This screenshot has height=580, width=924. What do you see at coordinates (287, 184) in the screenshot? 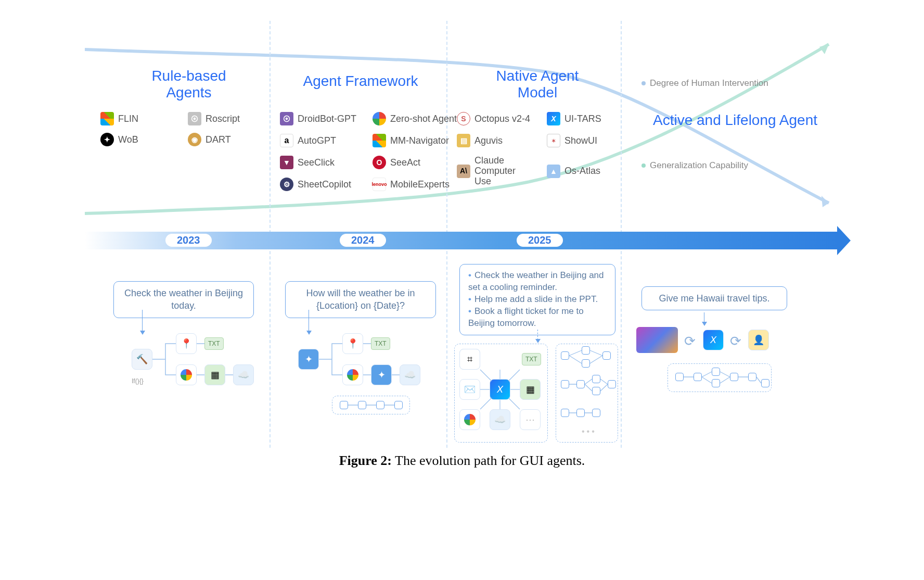
I see `gear-icon: ⚙` at bounding box center [287, 184].